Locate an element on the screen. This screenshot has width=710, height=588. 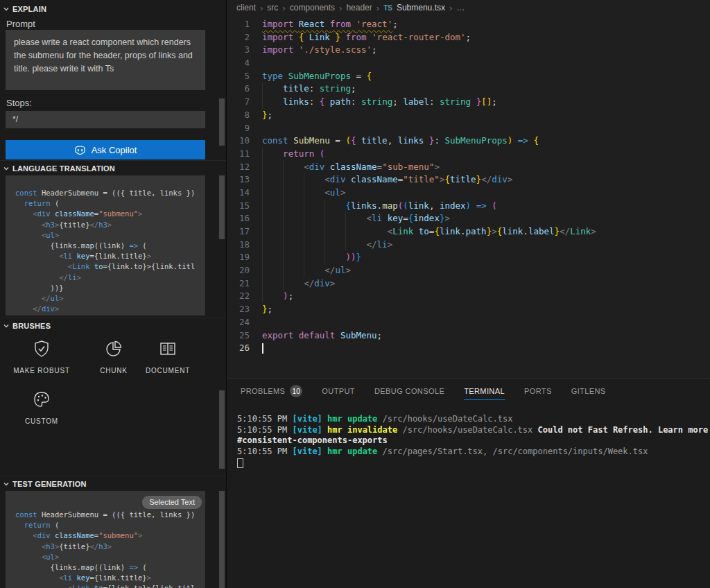
editor-line: 18 </li> is located at coordinates (469, 245).